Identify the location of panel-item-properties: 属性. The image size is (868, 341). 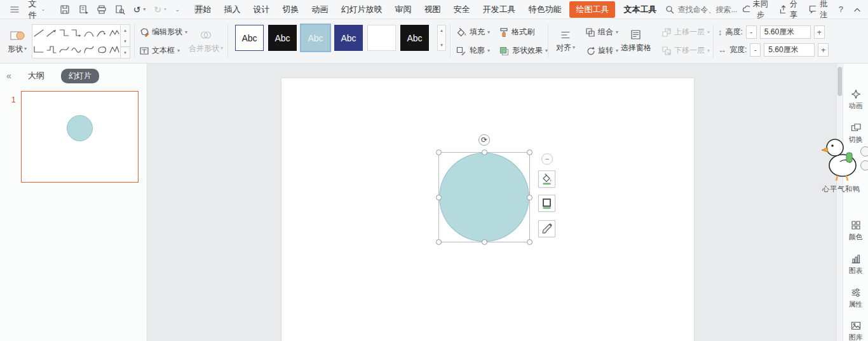
(855, 298).